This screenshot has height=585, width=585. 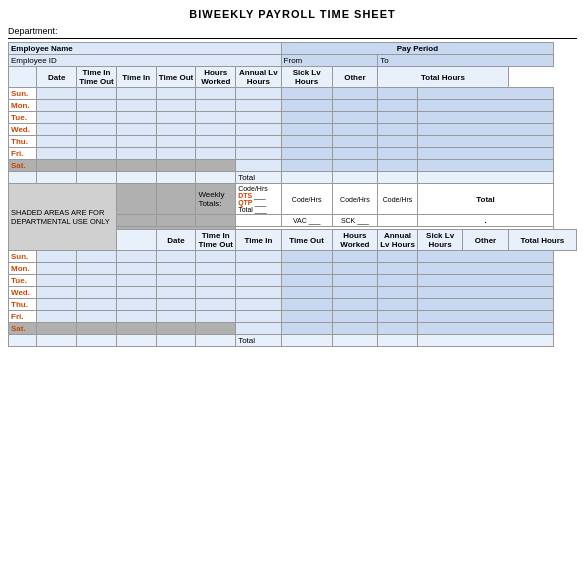 I want to click on col-empty, so click(x=23, y=78).